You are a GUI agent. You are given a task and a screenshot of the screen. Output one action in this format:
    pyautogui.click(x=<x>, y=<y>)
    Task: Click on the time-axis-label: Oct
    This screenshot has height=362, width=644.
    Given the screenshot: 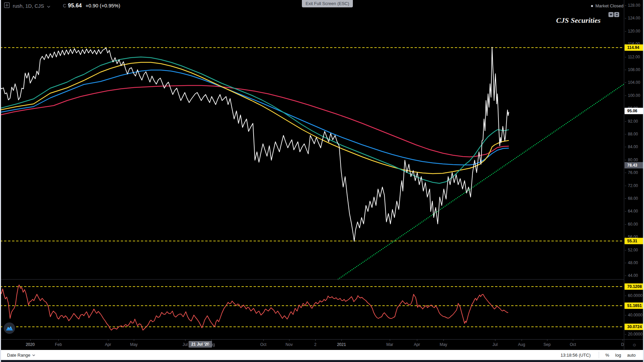 What is the action you would take?
    pyautogui.click(x=573, y=345)
    